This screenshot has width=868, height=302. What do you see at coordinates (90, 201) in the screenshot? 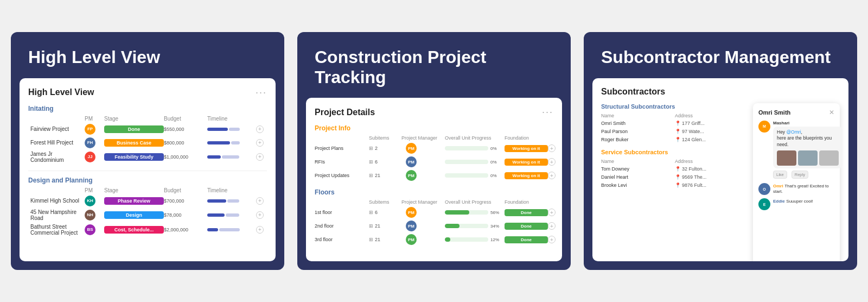
I see `avatar: KH` at bounding box center [90, 201].